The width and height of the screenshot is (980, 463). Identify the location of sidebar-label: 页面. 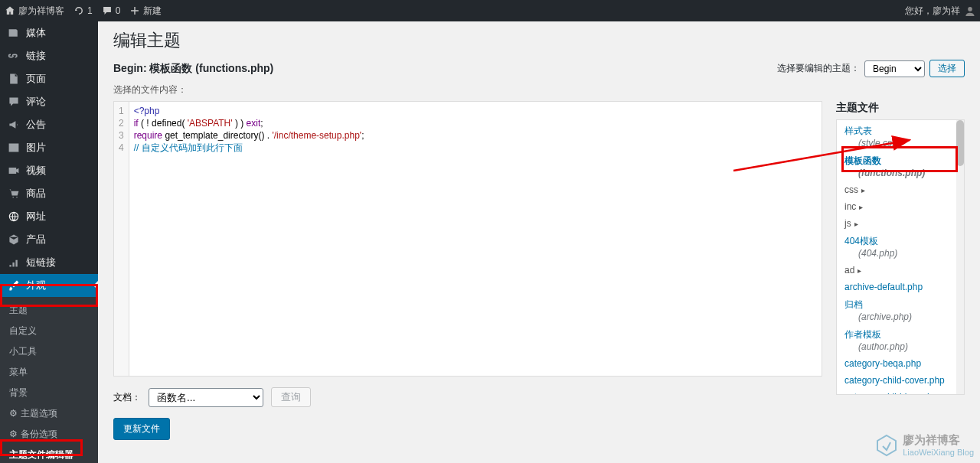
(36, 79).